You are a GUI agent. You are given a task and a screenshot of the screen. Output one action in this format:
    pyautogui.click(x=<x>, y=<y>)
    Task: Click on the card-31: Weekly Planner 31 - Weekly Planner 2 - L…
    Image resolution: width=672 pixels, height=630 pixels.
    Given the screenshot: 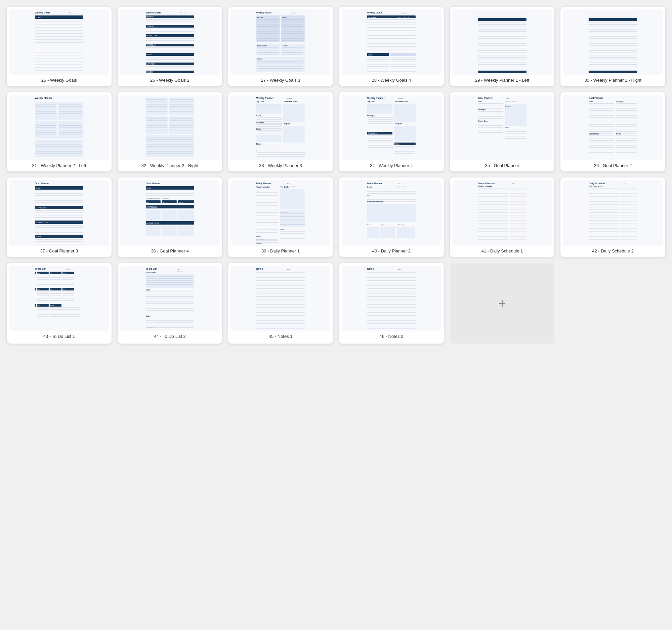 What is the action you would take?
    pyautogui.click(x=59, y=132)
    